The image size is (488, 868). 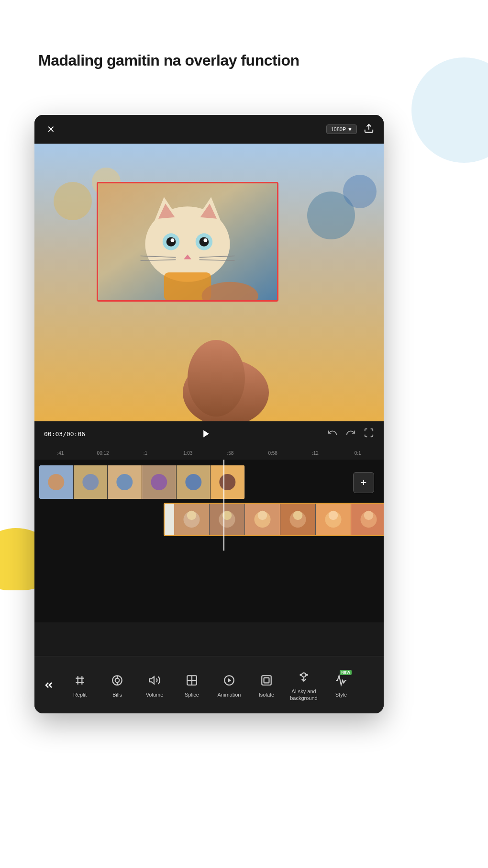 I want to click on toolbar-item-replit: Replit, so click(x=80, y=685).